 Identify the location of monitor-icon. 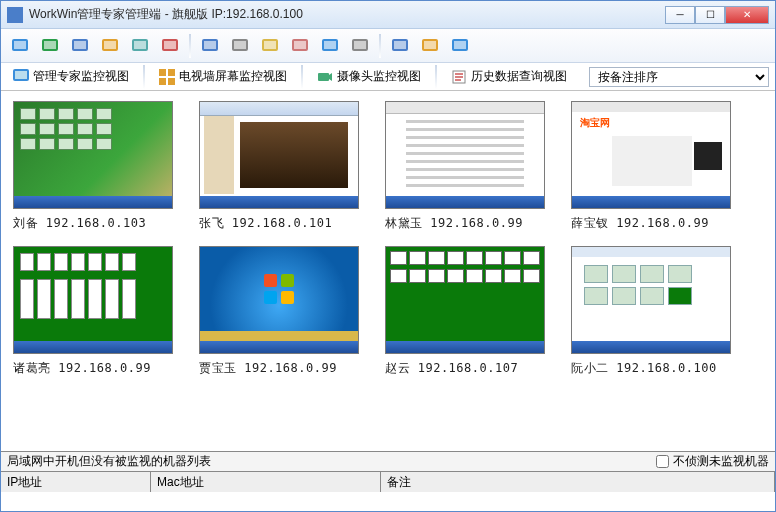
(21, 77).